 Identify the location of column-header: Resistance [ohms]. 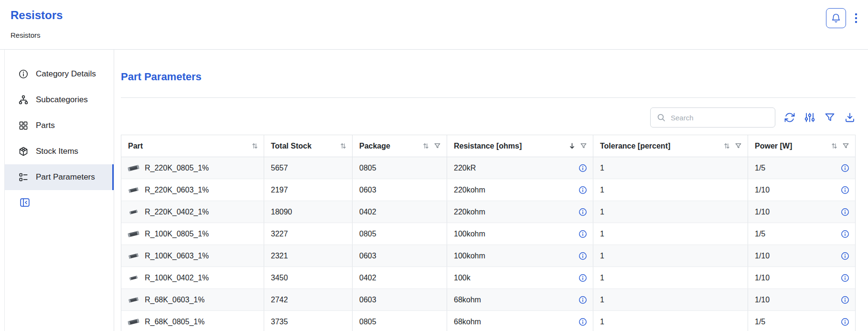
(520, 146).